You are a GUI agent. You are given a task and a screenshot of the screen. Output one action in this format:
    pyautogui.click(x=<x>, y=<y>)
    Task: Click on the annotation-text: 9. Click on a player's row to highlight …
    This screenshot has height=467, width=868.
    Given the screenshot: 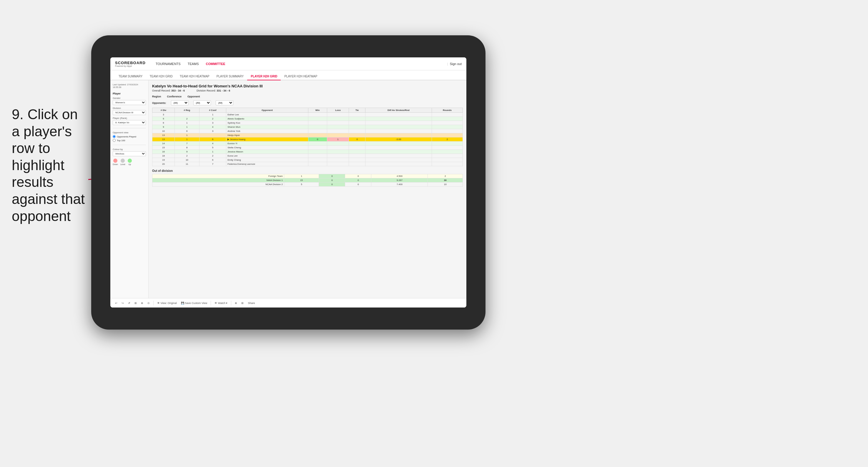 What is the action you would take?
    pyautogui.click(x=50, y=165)
    